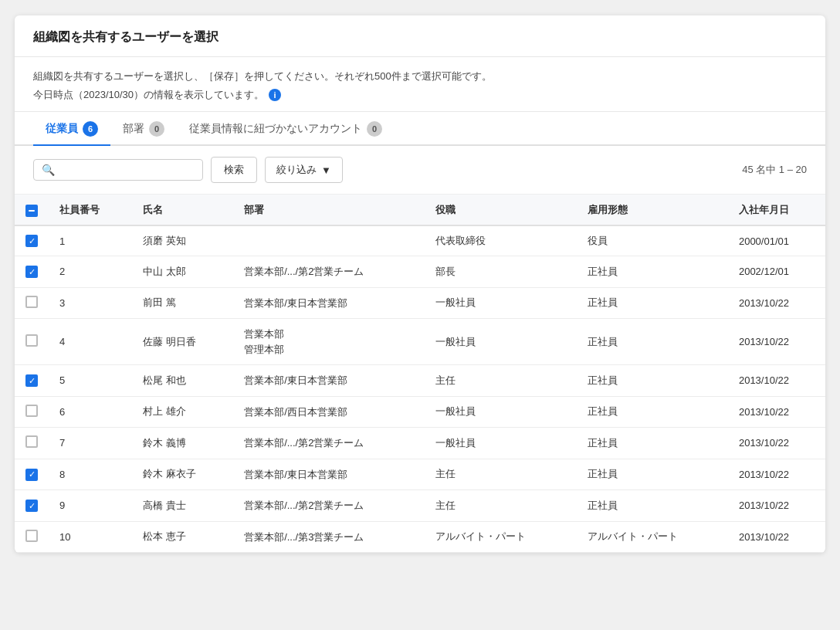  What do you see at coordinates (134, 129) in the screenshot?
I see `tab-departments-label: 部署` at bounding box center [134, 129].